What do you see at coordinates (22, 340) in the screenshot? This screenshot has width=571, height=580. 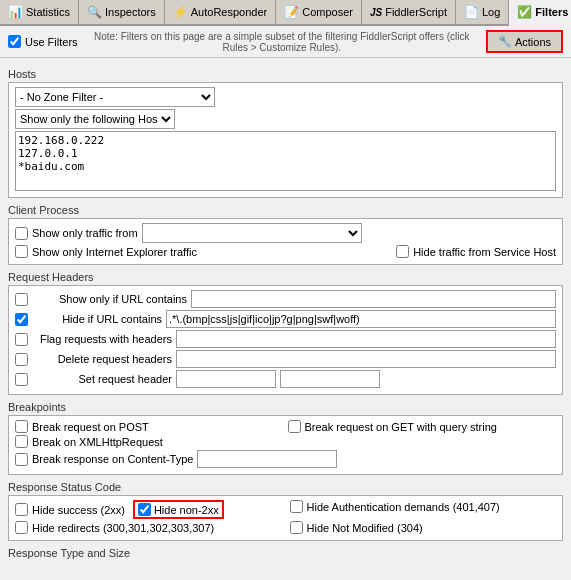 I see `flag-headers-checkbox` at bounding box center [22, 340].